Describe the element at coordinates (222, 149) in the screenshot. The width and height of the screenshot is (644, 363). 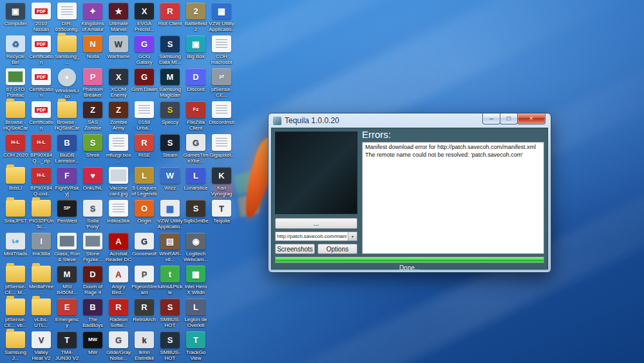
I see `desktop-icon: Gigapixel...` at that location.